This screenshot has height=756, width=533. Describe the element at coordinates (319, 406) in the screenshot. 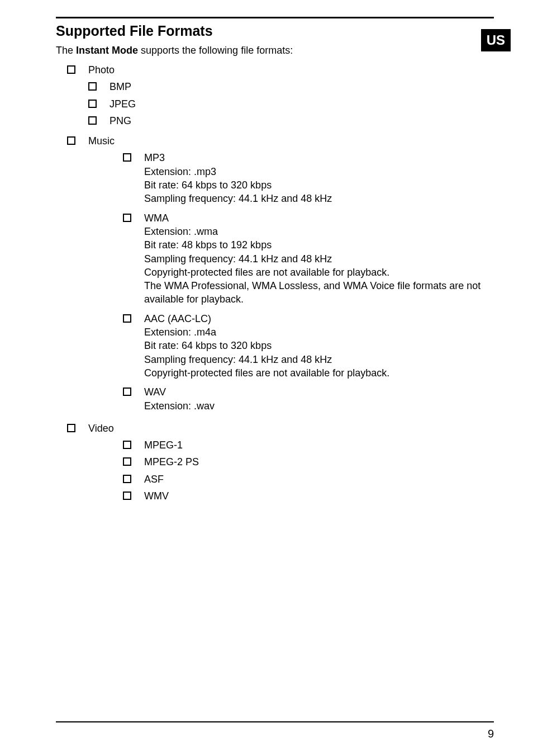

I see `detail-line: Extension: .wav` at that location.